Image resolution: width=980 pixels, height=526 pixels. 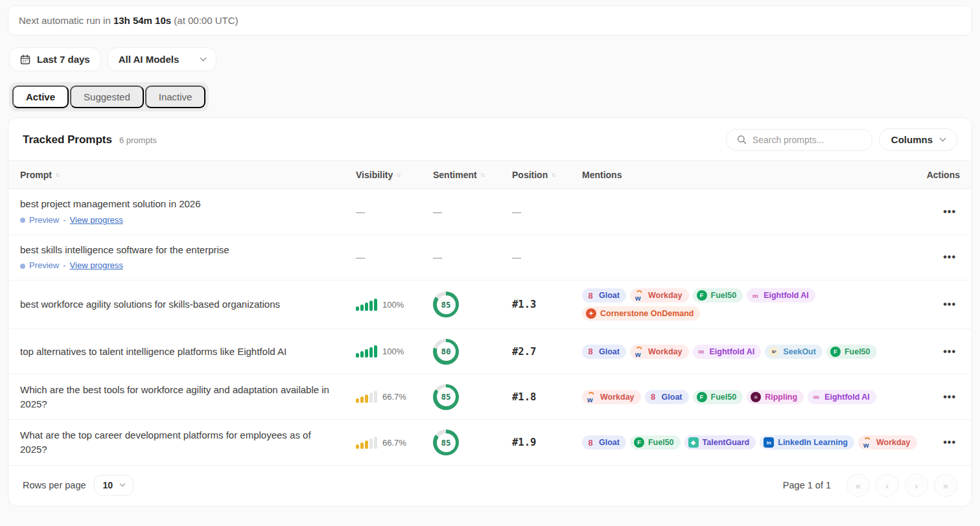 I want to click on column-header-mentions: Mentions, so click(x=753, y=175).